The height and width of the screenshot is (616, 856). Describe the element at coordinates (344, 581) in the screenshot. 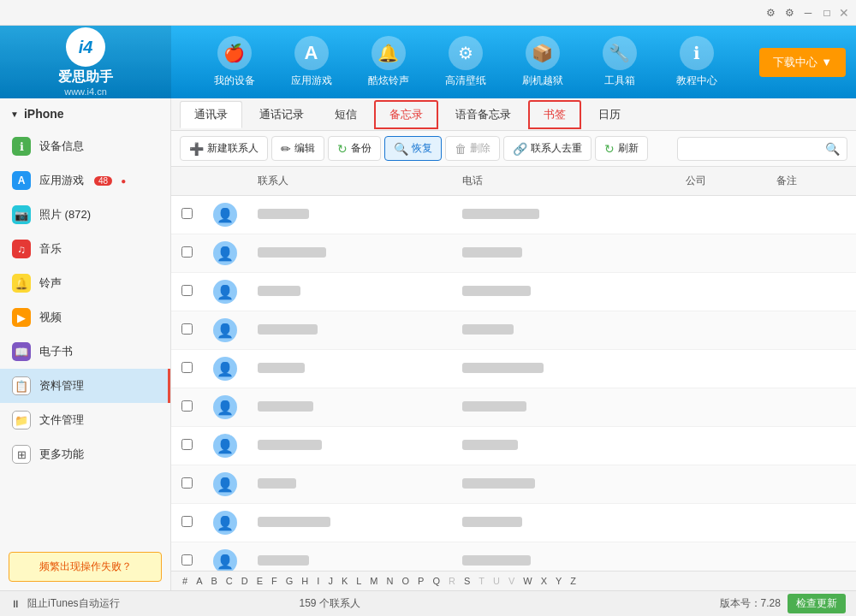

I see `alpha-K: K` at that location.